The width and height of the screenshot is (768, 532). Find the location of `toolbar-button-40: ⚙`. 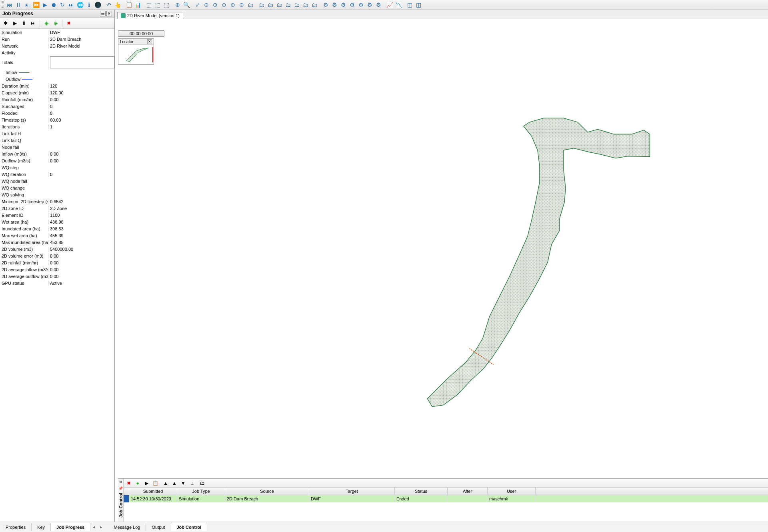

toolbar-button-40: ⚙ is located at coordinates (378, 5).